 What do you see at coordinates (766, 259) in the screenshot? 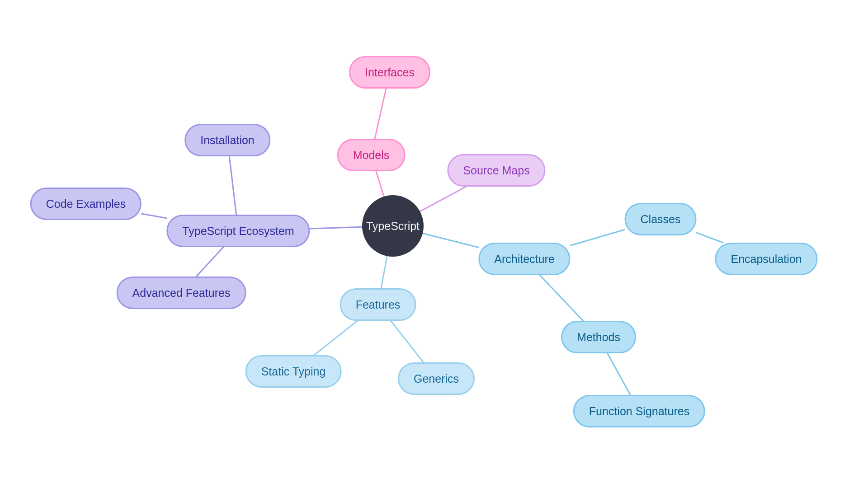
I see `node-encapsulation: Encapsulation` at bounding box center [766, 259].